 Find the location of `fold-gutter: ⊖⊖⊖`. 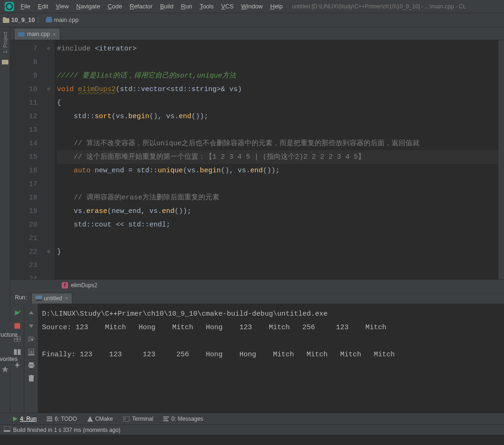

fold-gutter: ⊖⊖⊖ is located at coordinates (49, 160).